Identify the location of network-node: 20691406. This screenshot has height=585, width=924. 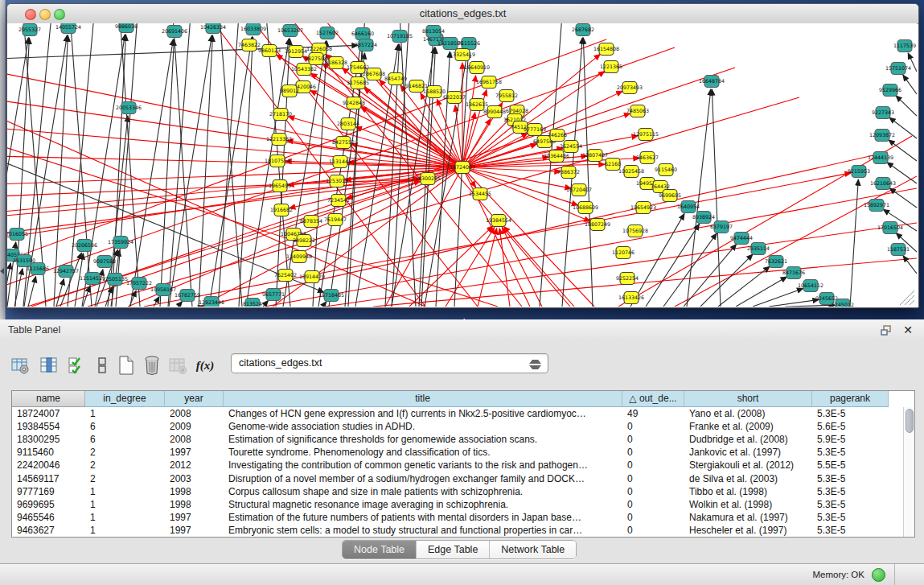
(175, 32).